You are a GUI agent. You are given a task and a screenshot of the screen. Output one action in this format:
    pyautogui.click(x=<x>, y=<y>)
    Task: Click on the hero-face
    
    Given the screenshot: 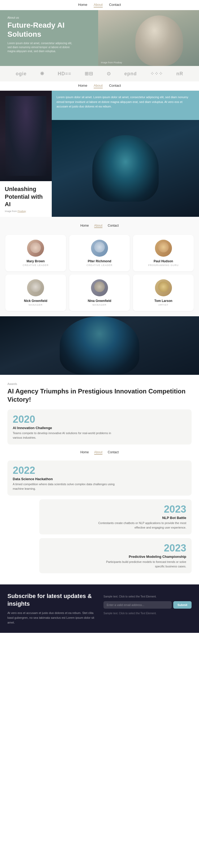 What is the action you would take?
    pyautogui.click(x=149, y=38)
    